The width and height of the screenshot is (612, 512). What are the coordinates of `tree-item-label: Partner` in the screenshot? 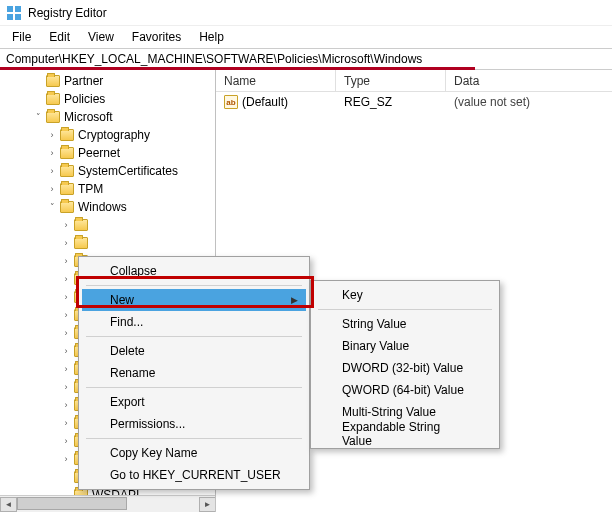 It's located at (84, 81).